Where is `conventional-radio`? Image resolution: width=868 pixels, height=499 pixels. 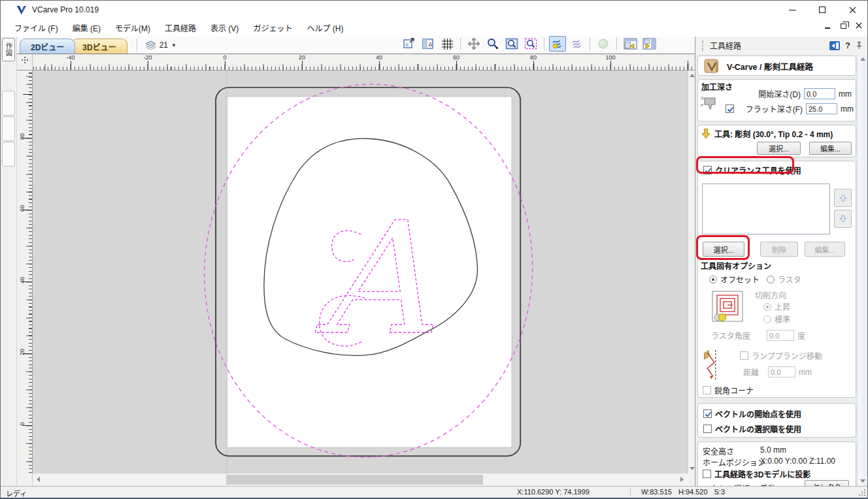 conventional-radio is located at coordinates (767, 319).